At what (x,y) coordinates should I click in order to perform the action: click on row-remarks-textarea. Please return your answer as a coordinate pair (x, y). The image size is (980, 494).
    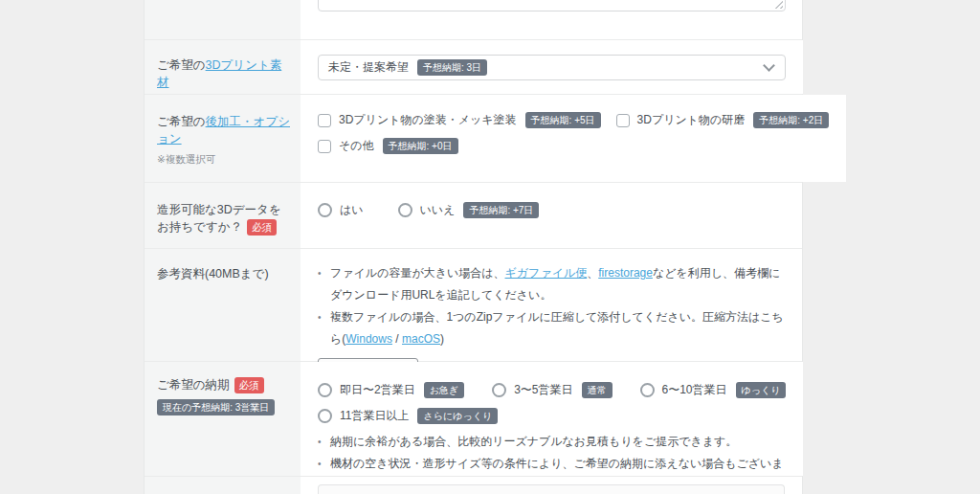
    Looking at the image, I should click on (473, 19).